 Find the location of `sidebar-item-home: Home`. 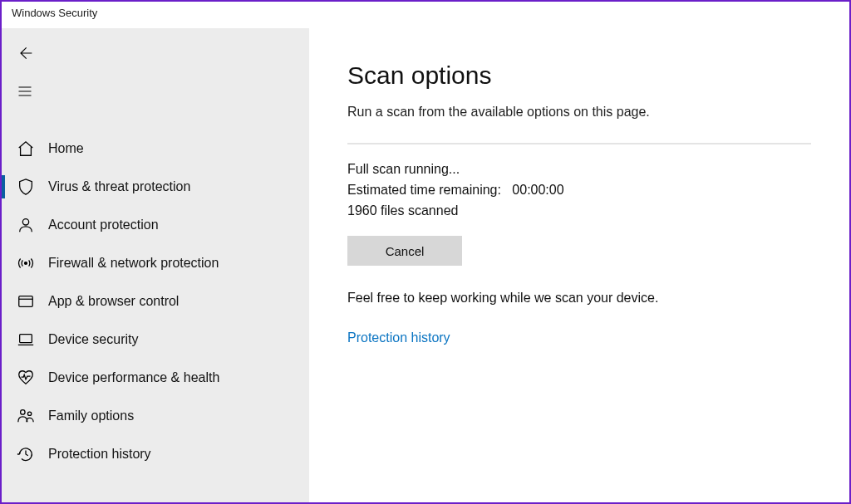

sidebar-item-home: Home is located at coordinates (155, 149).